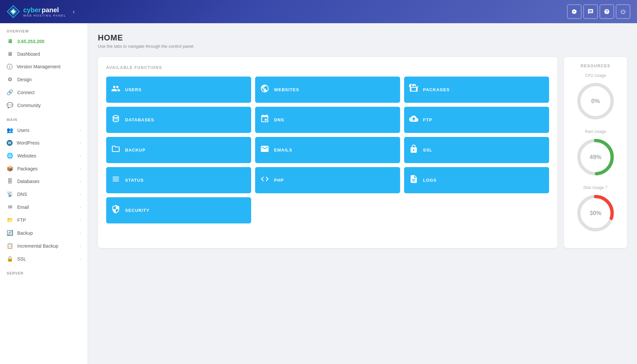  Describe the element at coordinates (44, 80) in the screenshot. I see `sidebar-item-design: ⚙ Design` at that location.